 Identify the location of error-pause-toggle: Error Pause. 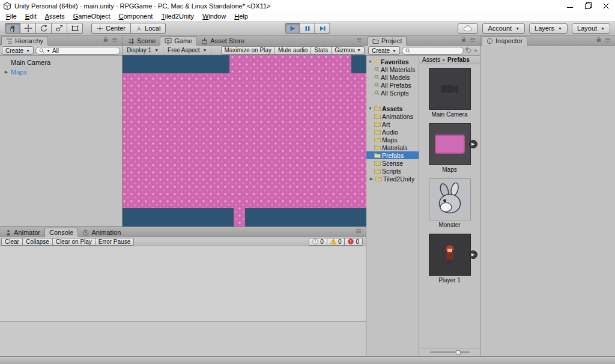
(115, 241).